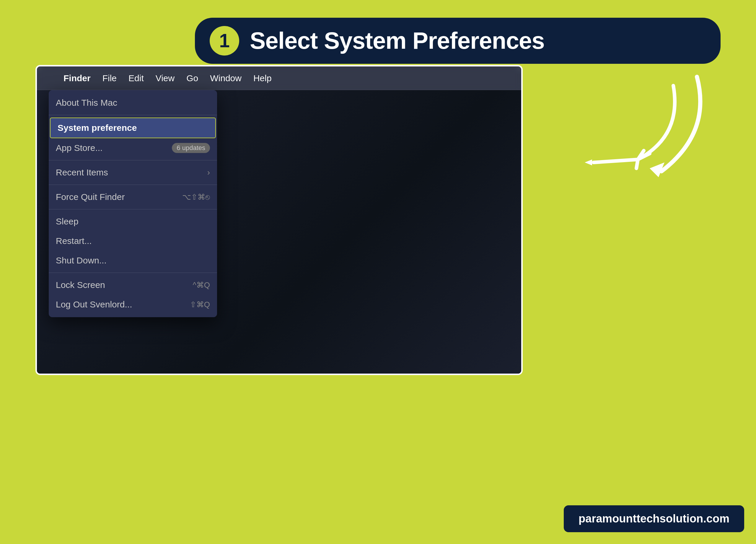 This screenshot has height=544, width=756. Describe the element at coordinates (133, 103) in the screenshot. I see `menu-about-this-mac: About This Mac` at that location.